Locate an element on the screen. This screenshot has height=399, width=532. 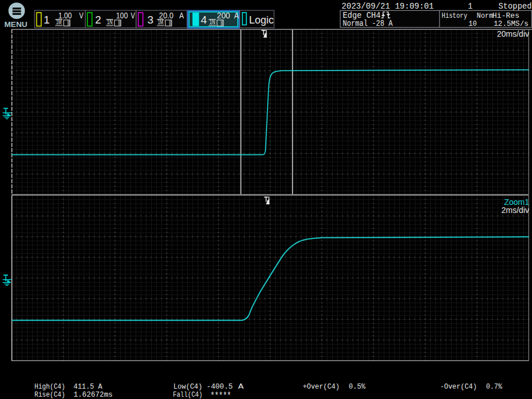
svg-text: -400.5 is located at coordinates (220, 387).